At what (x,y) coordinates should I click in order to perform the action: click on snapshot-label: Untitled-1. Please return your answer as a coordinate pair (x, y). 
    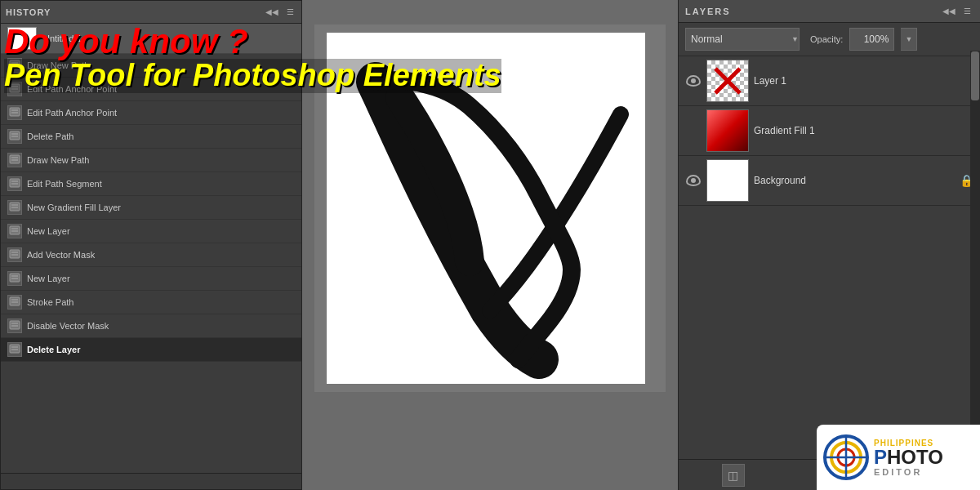
    Looking at the image, I should click on (62, 38).